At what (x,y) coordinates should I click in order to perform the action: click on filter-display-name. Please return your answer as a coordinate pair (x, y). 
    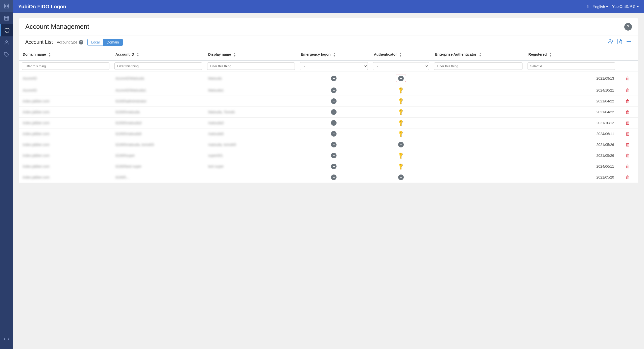
    Looking at the image, I should click on (251, 66).